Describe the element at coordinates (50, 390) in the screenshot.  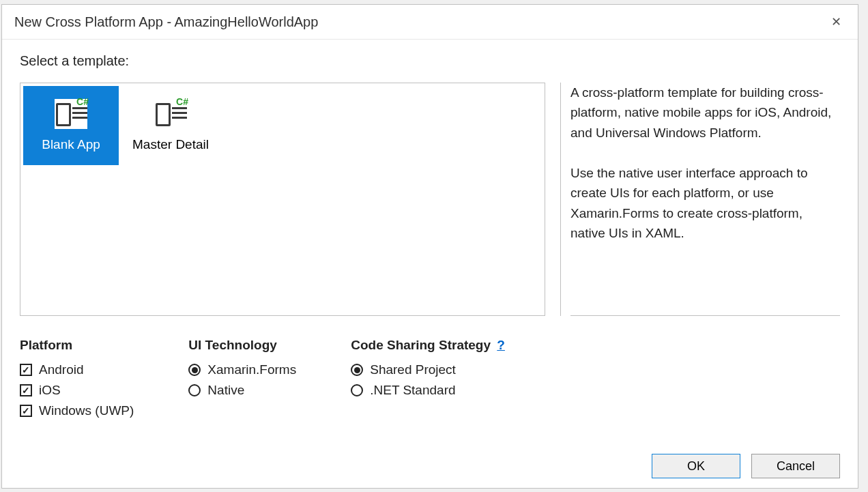
I see `checkbox-label: iOS` at that location.